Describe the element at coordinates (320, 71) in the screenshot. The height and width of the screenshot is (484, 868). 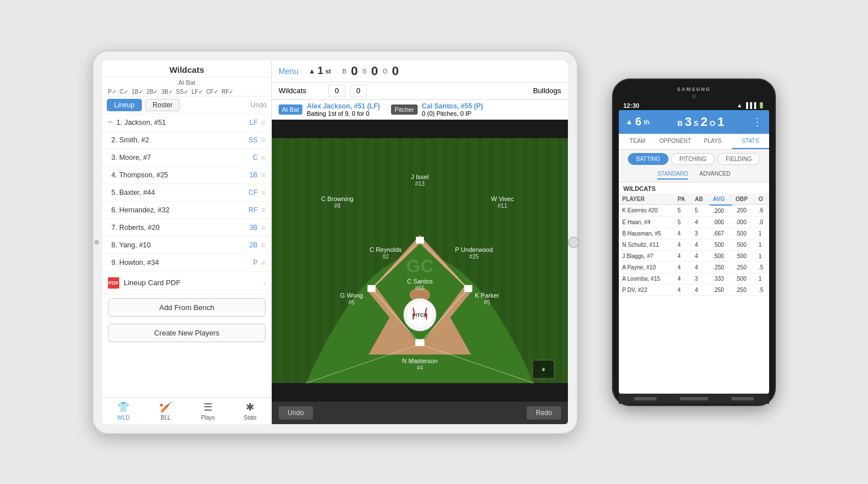
I see `inning-number: 1` at that location.